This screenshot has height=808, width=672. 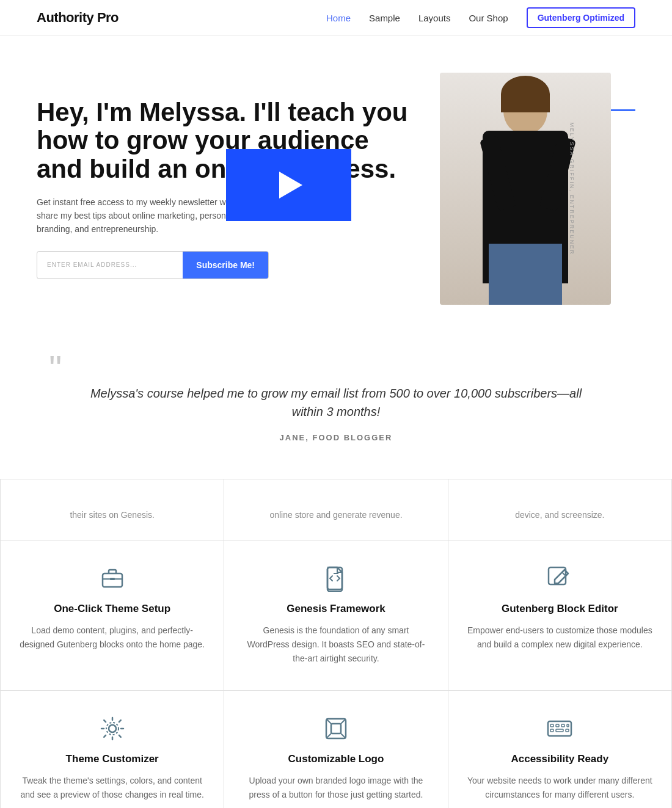 What do you see at coordinates (336, 729) in the screenshot?
I see `logo-icon` at bounding box center [336, 729].